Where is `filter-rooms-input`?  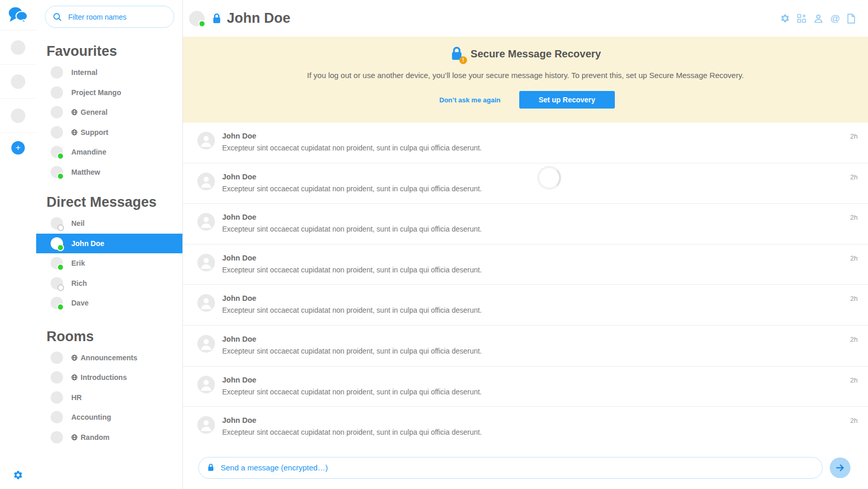
filter-rooms-input is located at coordinates (117, 17).